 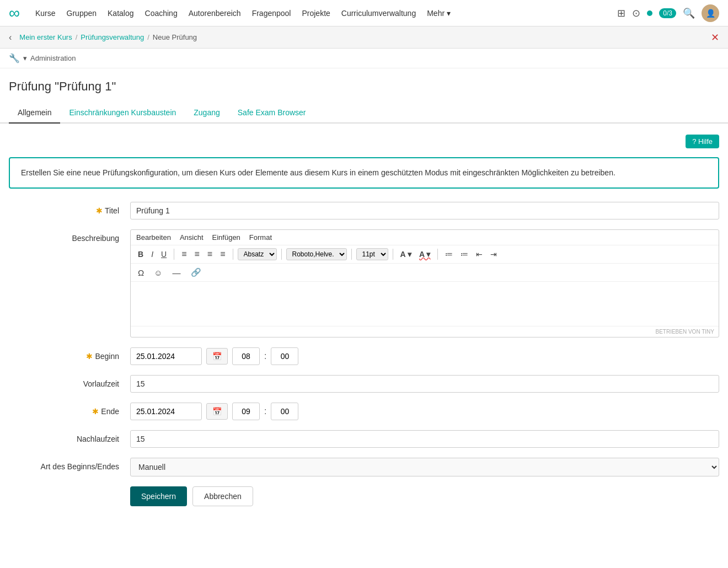 What do you see at coordinates (226, 237) in the screenshot?
I see `menu-einfuegen: Einfügen` at bounding box center [226, 237].